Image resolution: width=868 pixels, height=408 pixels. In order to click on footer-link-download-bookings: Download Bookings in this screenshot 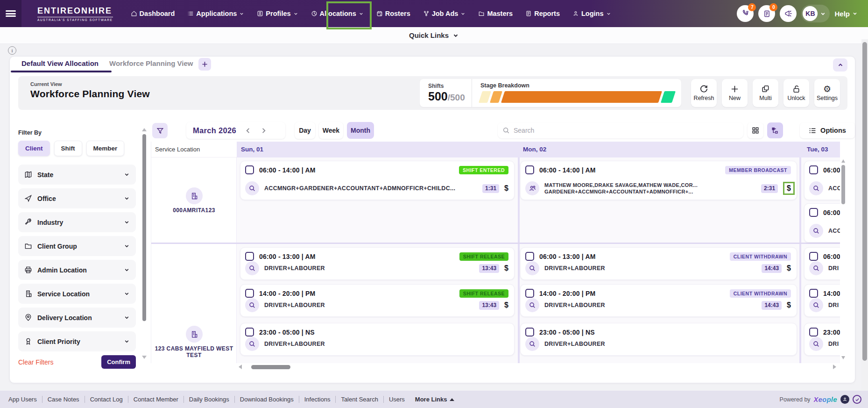, I will do `click(267, 399)`.